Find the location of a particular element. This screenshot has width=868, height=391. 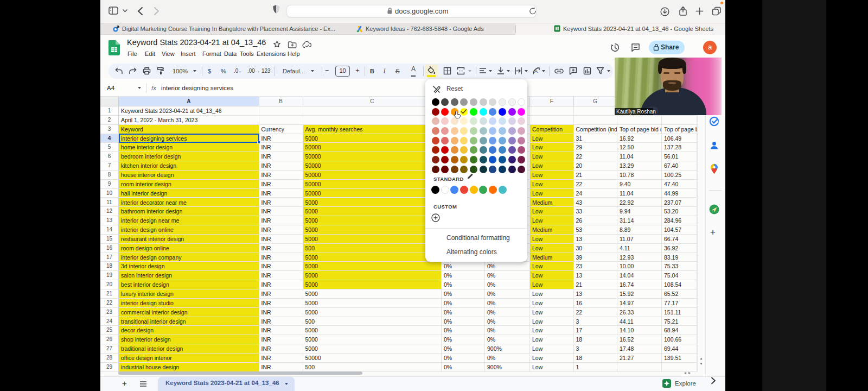

svg-text: A is located at coordinates (536, 71).